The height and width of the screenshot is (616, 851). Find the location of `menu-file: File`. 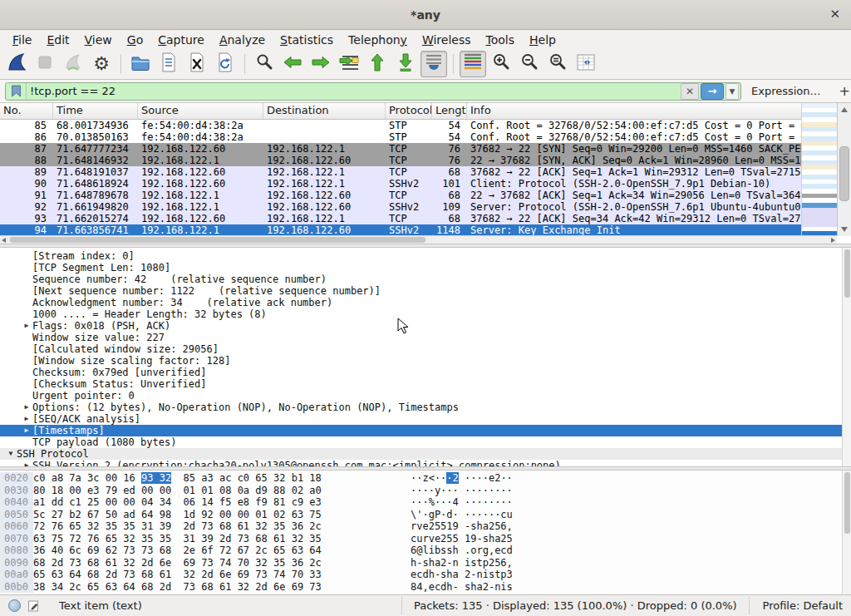

menu-file: File is located at coordinates (22, 40).